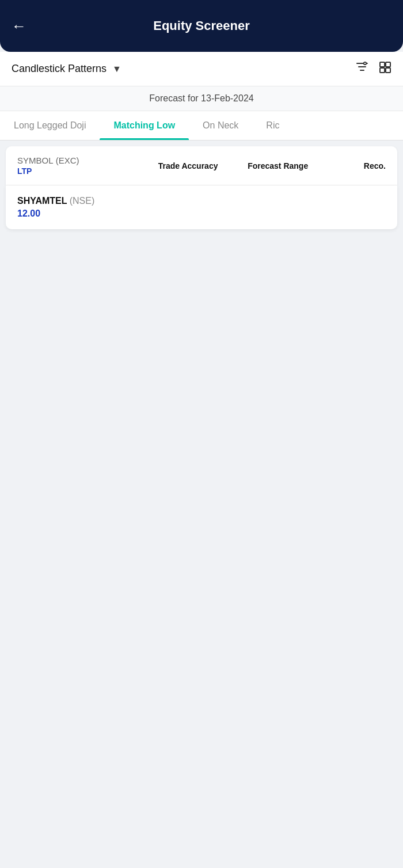 The width and height of the screenshot is (403, 868). I want to click on pattern-dropdown: Candlestick Patterns ▼, so click(67, 69).